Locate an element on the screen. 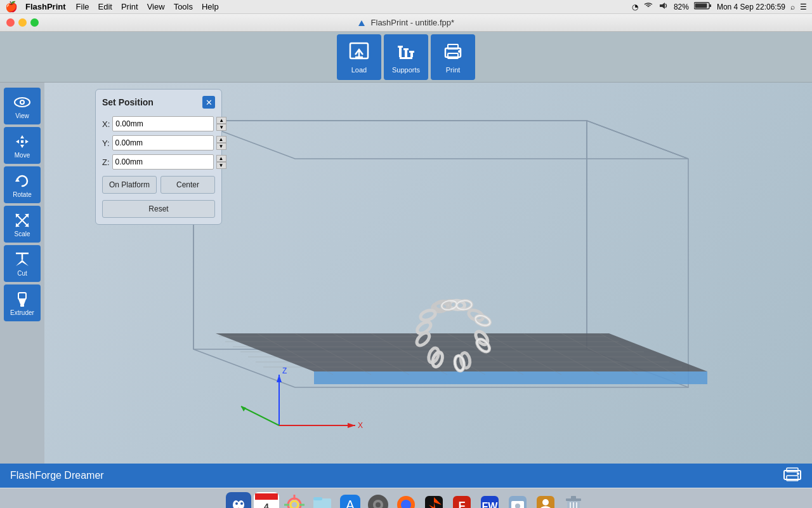 This screenshot has width=812, height=508. svg-text: A is located at coordinates (350, 503).